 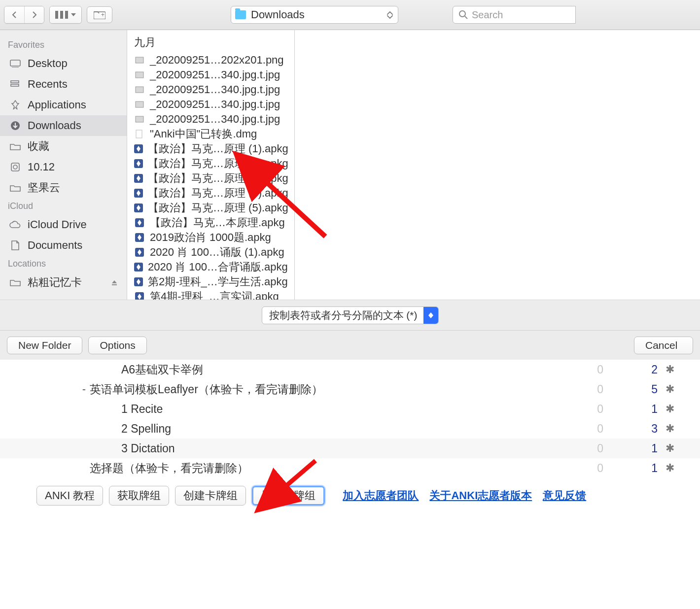 What do you see at coordinates (576, 448) in the screenshot?
I see `deck-new-count: 0` at bounding box center [576, 448].